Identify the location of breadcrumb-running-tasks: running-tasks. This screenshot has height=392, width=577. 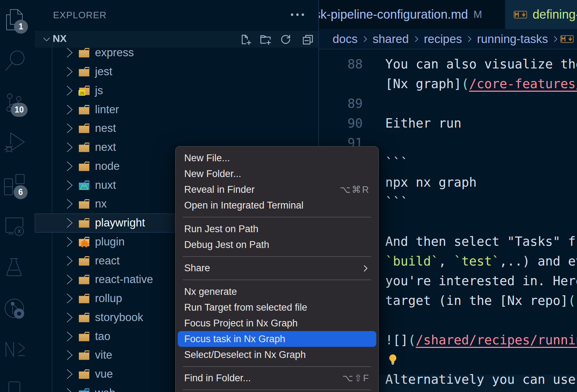
(512, 39).